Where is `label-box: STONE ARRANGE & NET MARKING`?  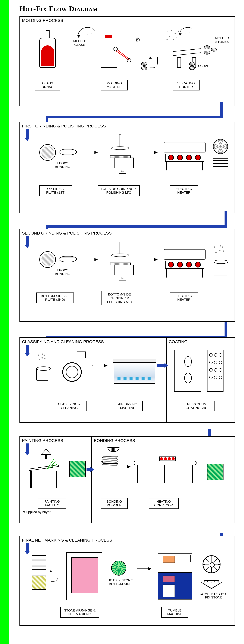 label-box: STONE ARRANGE & NET MARKING is located at coordinates (80, 612).